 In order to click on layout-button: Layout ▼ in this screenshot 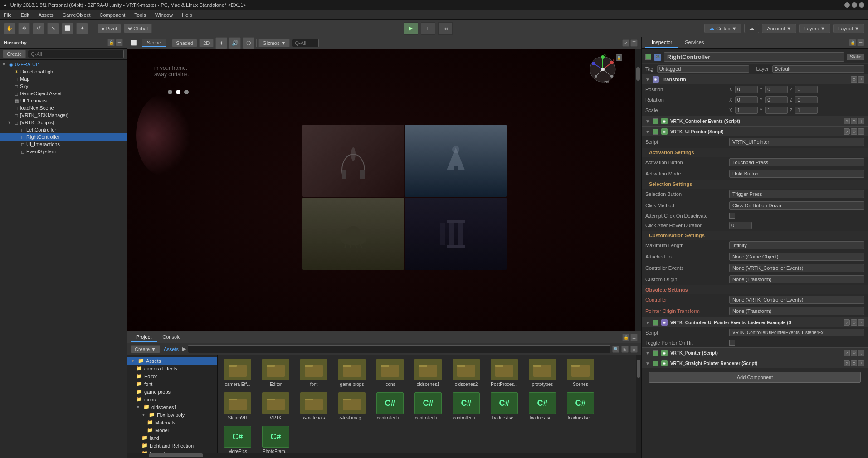, I will do `click(849, 29)`.